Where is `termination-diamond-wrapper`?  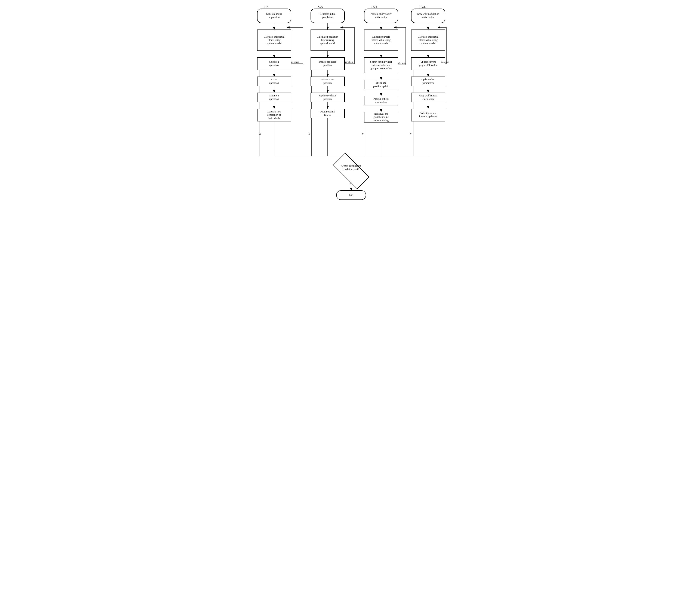 termination-diamond-wrapper is located at coordinates (351, 171).